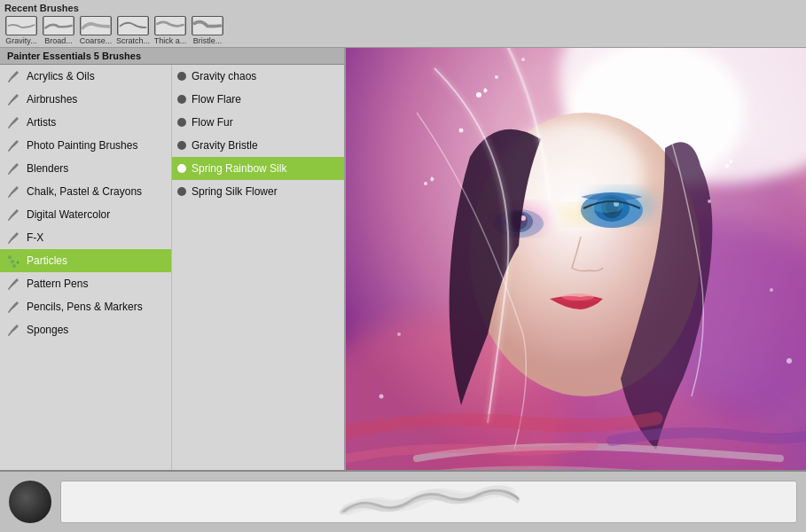  What do you see at coordinates (85, 192) in the screenshot?
I see `left-brush-item-5: Chalk, Pastel & Crayons` at bounding box center [85, 192].